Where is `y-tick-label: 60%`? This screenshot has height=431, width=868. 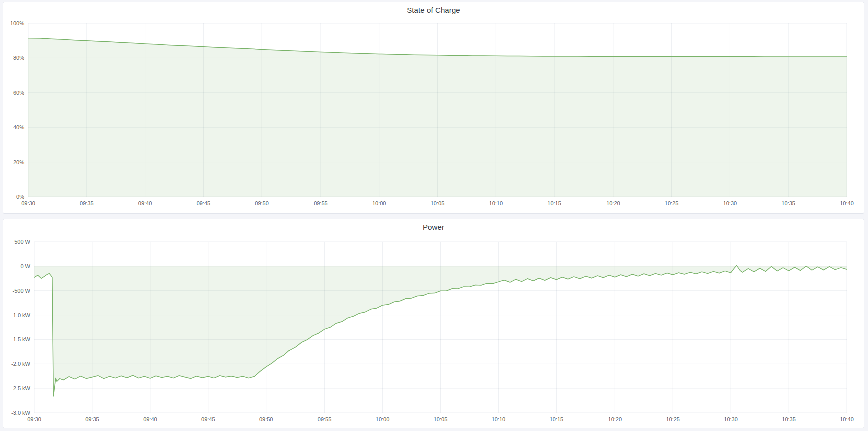 y-tick-label: 60% is located at coordinates (19, 93).